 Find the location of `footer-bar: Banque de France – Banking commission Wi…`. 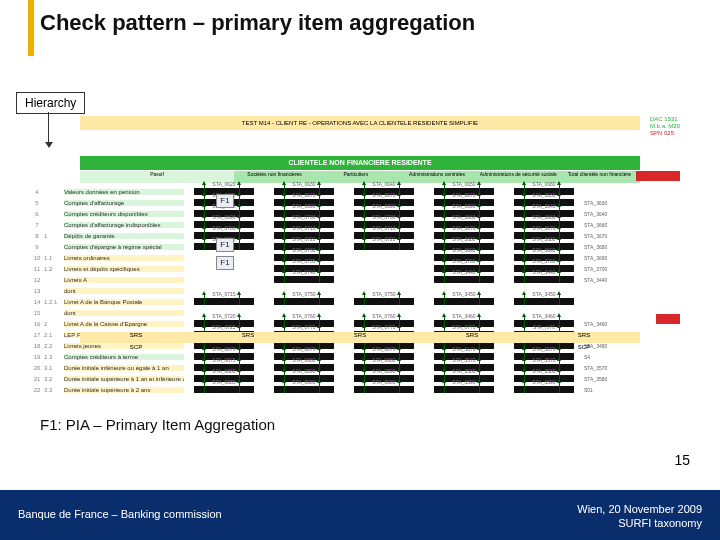

footer-bar: Banque de France – Banking commission Wi… is located at coordinates (360, 515).